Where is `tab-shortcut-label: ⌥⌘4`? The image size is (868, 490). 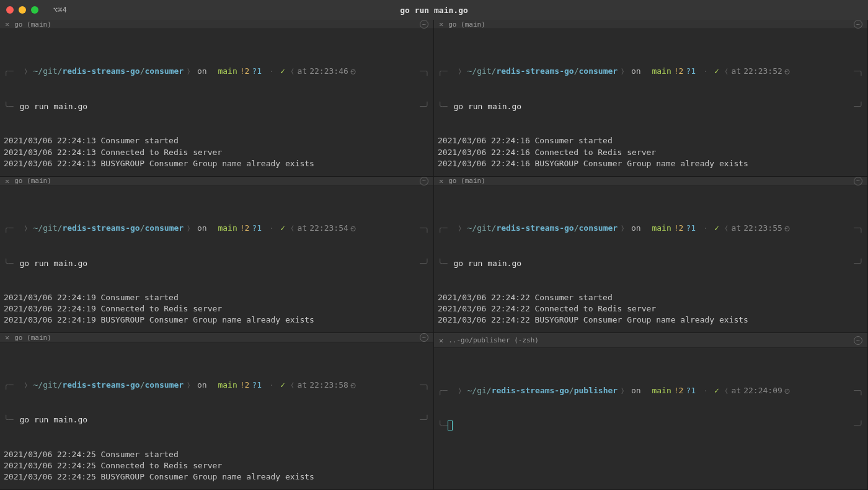 tab-shortcut-label: ⌥⌘4 is located at coordinates (60, 10).